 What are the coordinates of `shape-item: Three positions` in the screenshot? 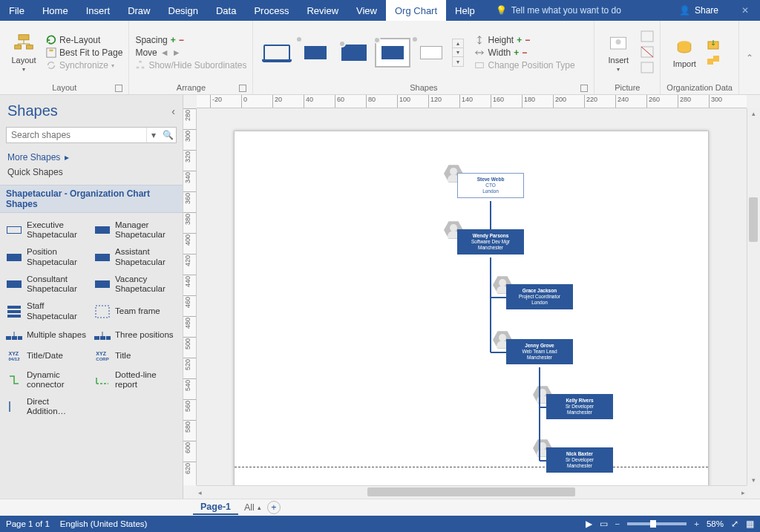 It's located at (135, 335).